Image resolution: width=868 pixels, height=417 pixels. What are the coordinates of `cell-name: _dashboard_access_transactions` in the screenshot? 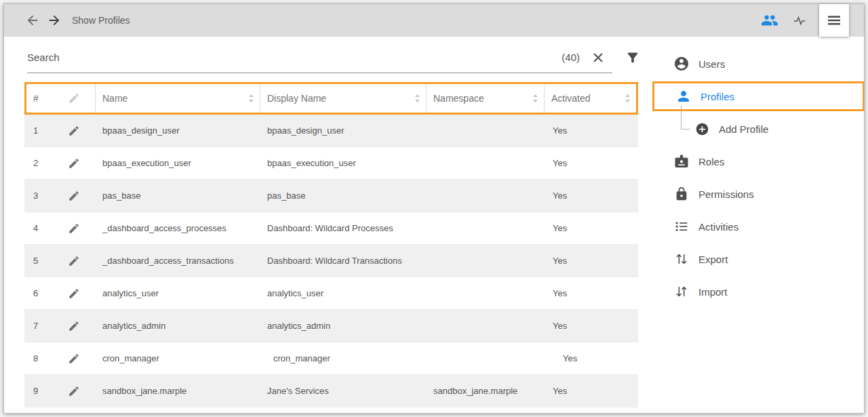 It's located at (178, 260).